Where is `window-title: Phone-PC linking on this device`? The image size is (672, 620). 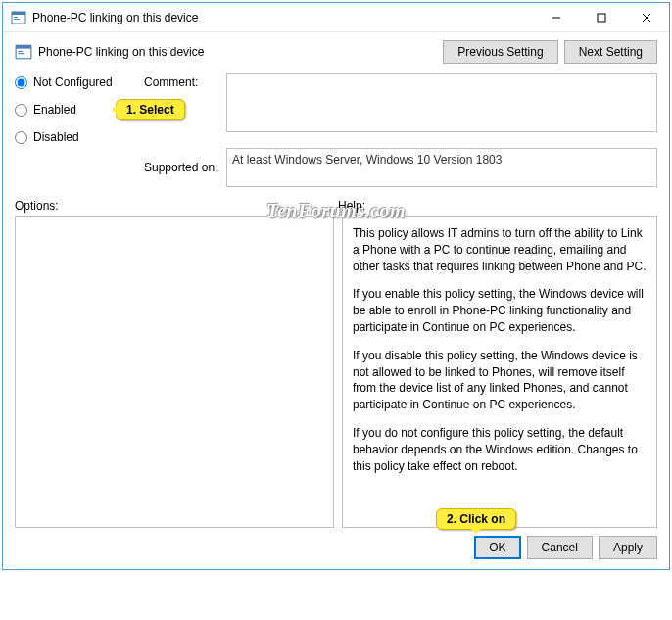
window-title: Phone-PC linking on this device is located at coordinates (283, 18).